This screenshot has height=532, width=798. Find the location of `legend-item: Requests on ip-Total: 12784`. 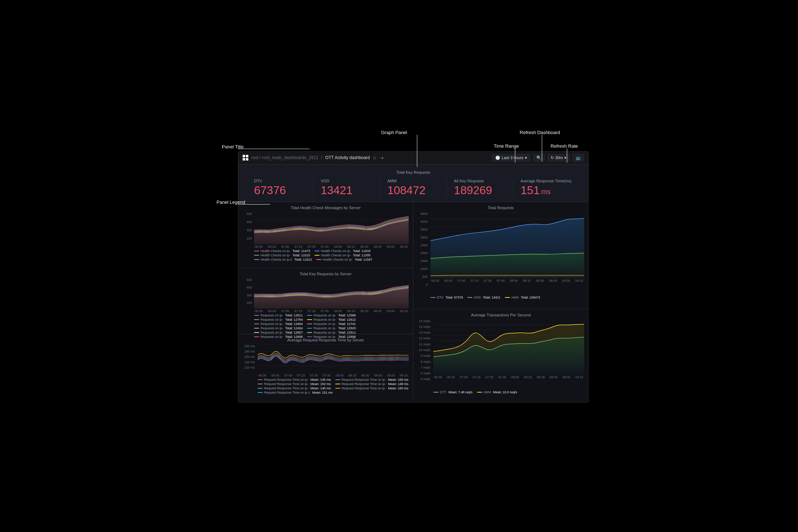

legend-item: Requests on ip-Total: 12784 is located at coordinates (278, 320).